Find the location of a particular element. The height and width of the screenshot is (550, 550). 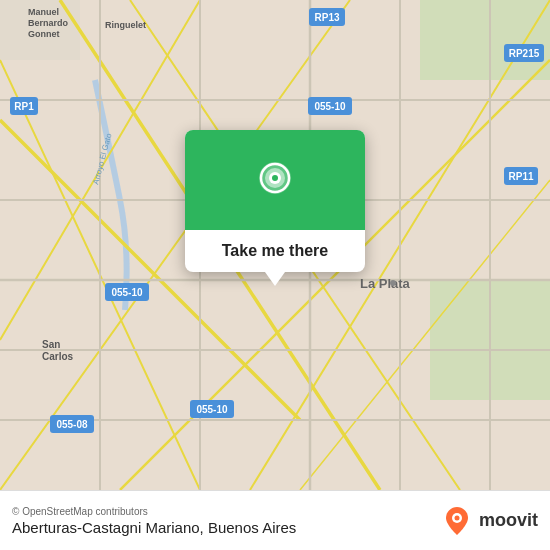

moovit-logo: moovit is located at coordinates (490, 521).